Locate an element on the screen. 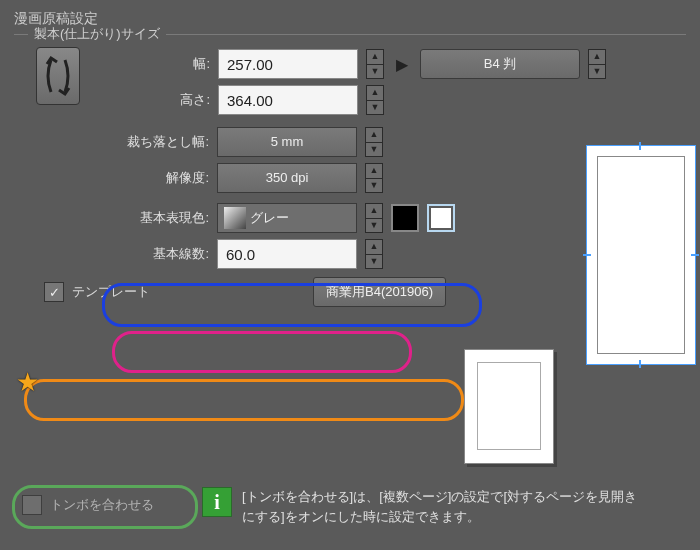 Image resolution: width=700 pixels, height=550 pixels. width-stepper: ▲▼ is located at coordinates (375, 64).